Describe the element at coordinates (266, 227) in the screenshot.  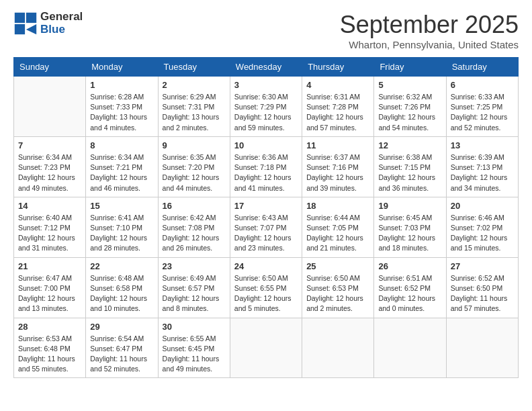
I see `calendar-week-row: 14Sunrise: 6:40 AM Sunset: 7:12 PM Dayli…` at that location.